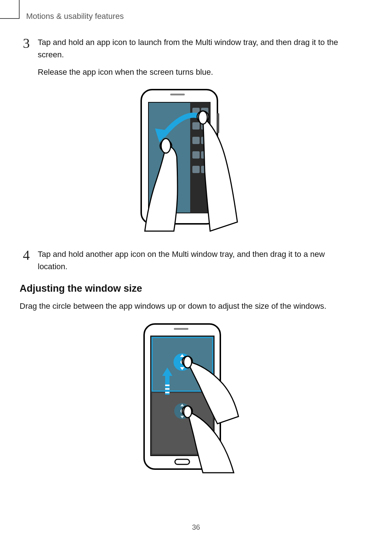 Image resolution: width=392 pixels, height=554 pixels. I want to click on body-text: Drag the circle between the app windows …, so click(187, 306).